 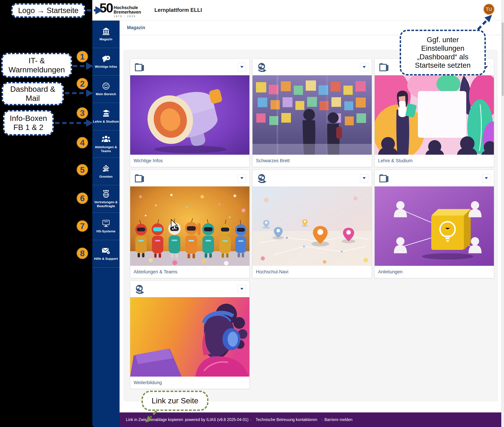 What do you see at coordinates (106, 139) in the screenshot?
I see `people-group-icon` at bounding box center [106, 139].